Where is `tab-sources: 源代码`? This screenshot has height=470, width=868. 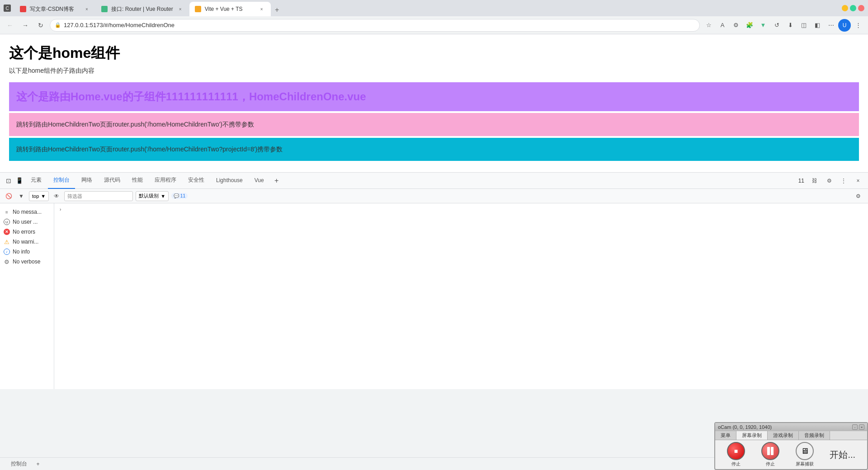 tab-sources: 源代码 is located at coordinates (112, 181).